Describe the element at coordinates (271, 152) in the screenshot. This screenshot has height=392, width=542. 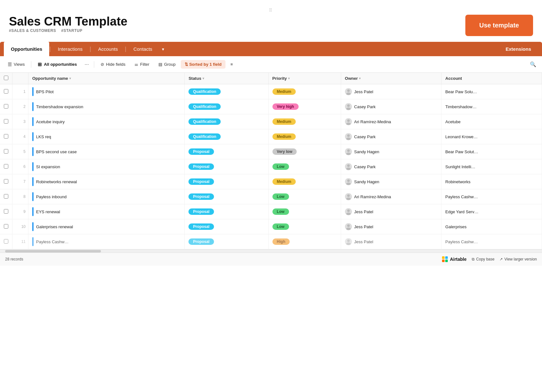
I see `table-row: 5 BPS second use case Proposal Very low …` at that location.